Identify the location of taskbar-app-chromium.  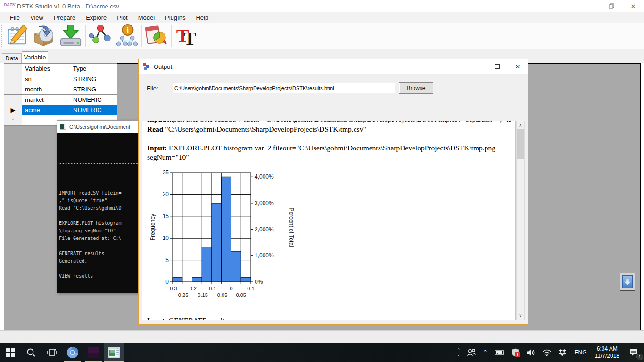
(73, 353).